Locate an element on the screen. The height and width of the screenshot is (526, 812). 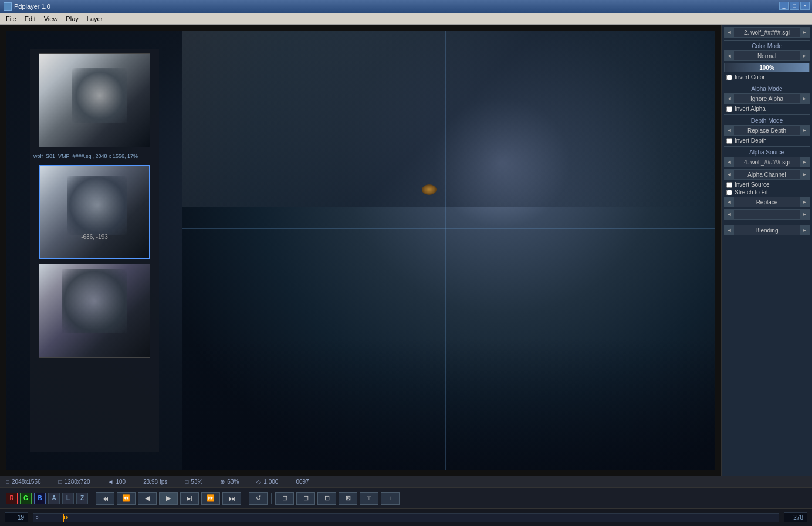
play-button: ▶ is located at coordinates (168, 498).